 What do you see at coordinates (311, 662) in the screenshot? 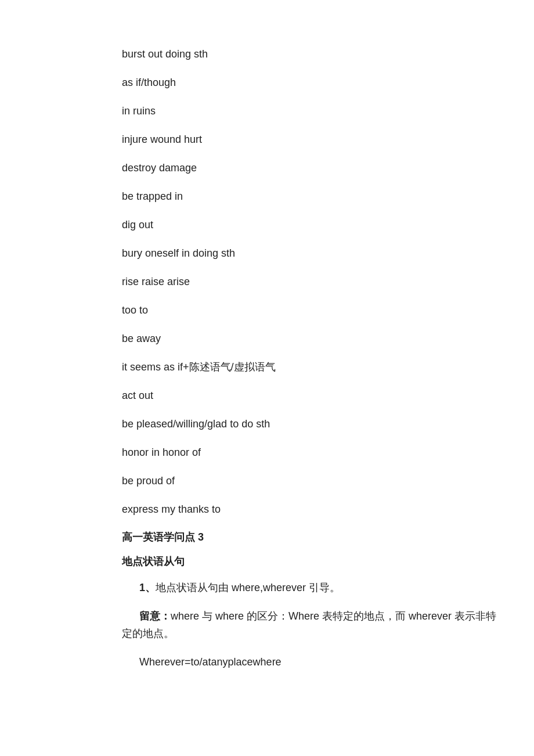
I see `note-3: Wherever=to/atanyplacewhere` at bounding box center [311, 662].